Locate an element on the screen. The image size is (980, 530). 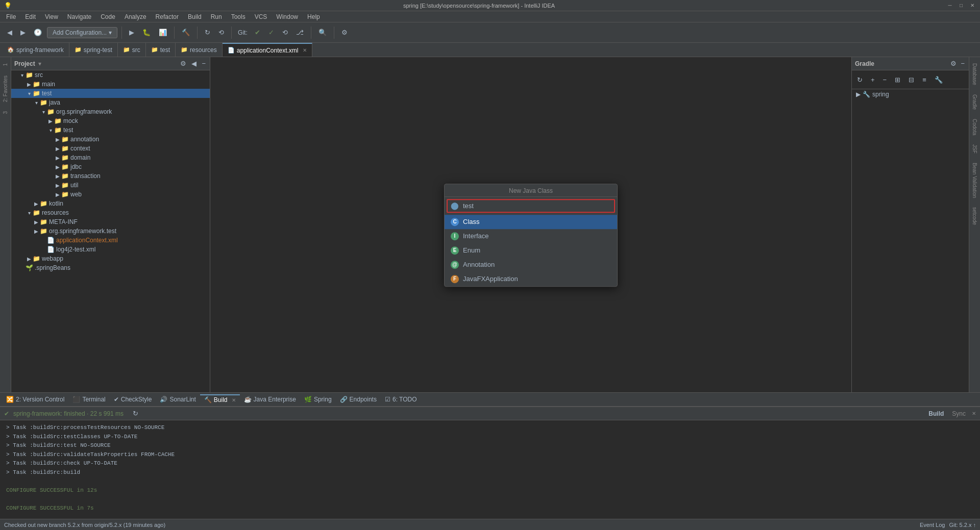
tree-item-kotlin: ▶ 📁 kotlin is located at coordinates (110, 204).